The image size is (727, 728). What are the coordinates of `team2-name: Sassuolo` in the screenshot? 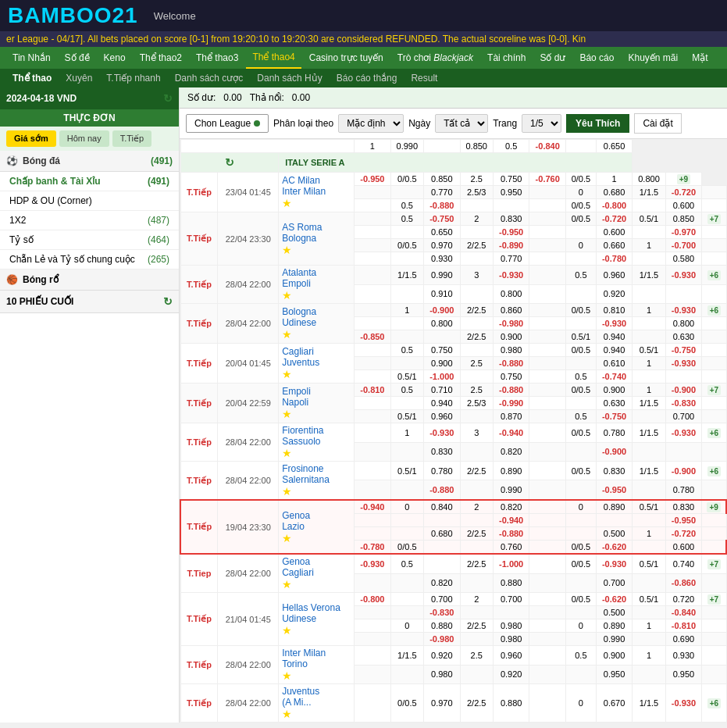 It's located at (316, 441).